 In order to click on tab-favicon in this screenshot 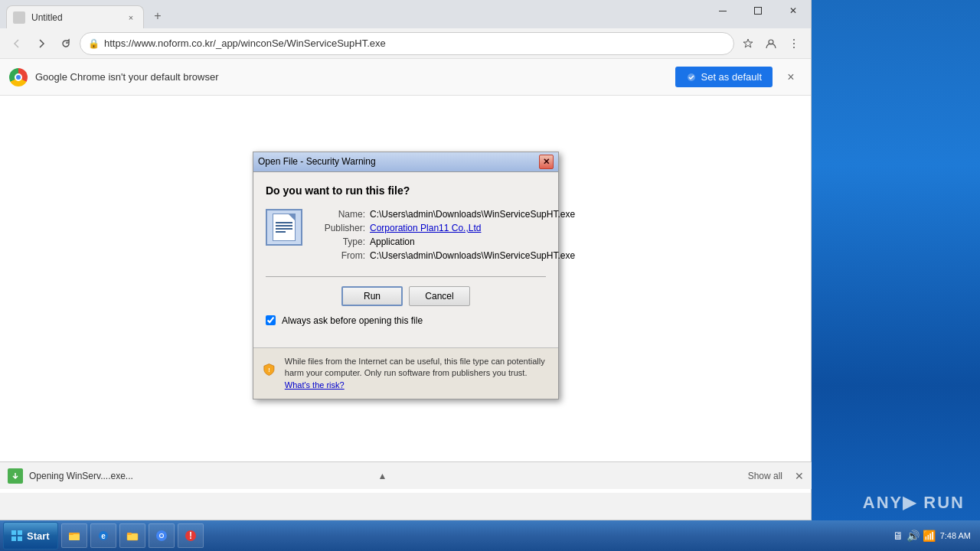, I will do `click(19, 18)`.